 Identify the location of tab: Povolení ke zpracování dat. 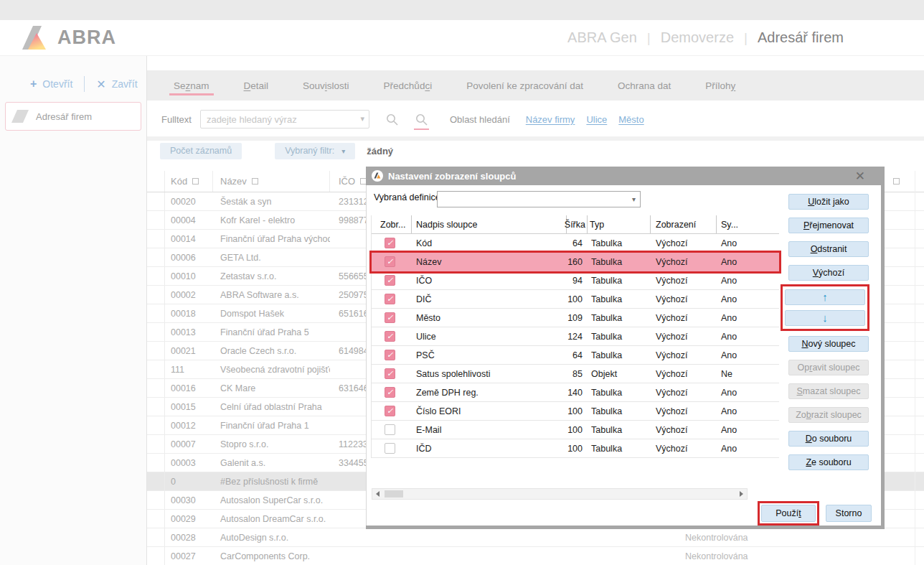
(525, 86).